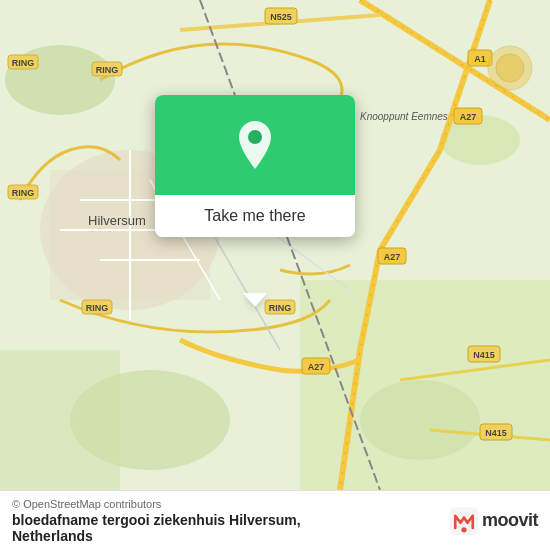 The height and width of the screenshot is (550, 550). What do you see at coordinates (281, 17) in the screenshot?
I see `svg-text: N525` at bounding box center [281, 17].